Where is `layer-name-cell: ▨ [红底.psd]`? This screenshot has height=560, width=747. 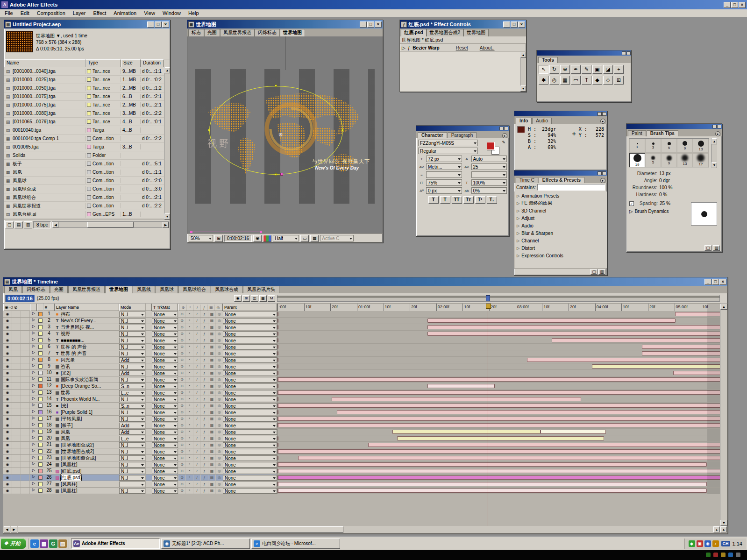
layer-name-cell: ▨ [红底.psd] is located at coordinates (87, 471).